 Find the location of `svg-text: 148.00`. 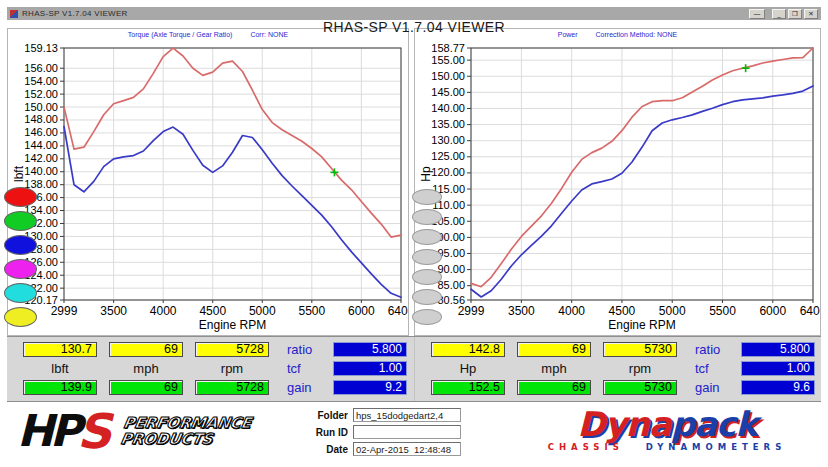

svg-text: 148.00 is located at coordinates (41, 119).